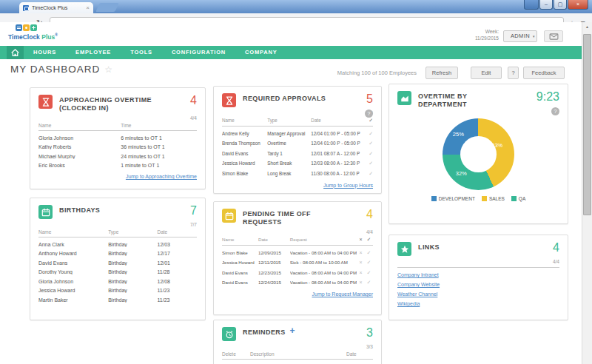 The height and width of the screenshot is (364, 592). I want to click on donut-label-qa: 32%, so click(462, 173).